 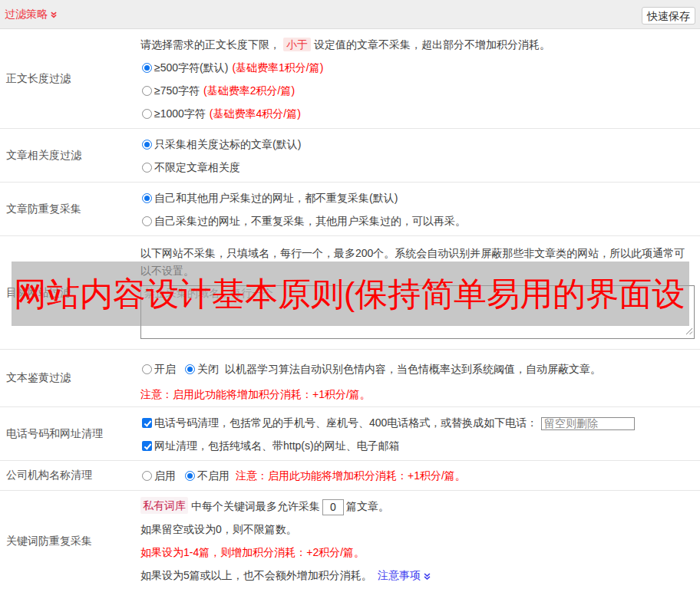 What do you see at coordinates (177, 90) in the screenshot?
I see `option-label: ≥750字符` at bounding box center [177, 90].